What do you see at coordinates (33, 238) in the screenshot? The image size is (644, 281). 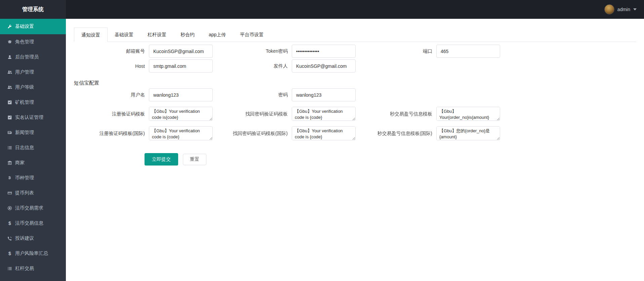 I see `sidebar-item-complaints: 投诉建议` at bounding box center [33, 238].